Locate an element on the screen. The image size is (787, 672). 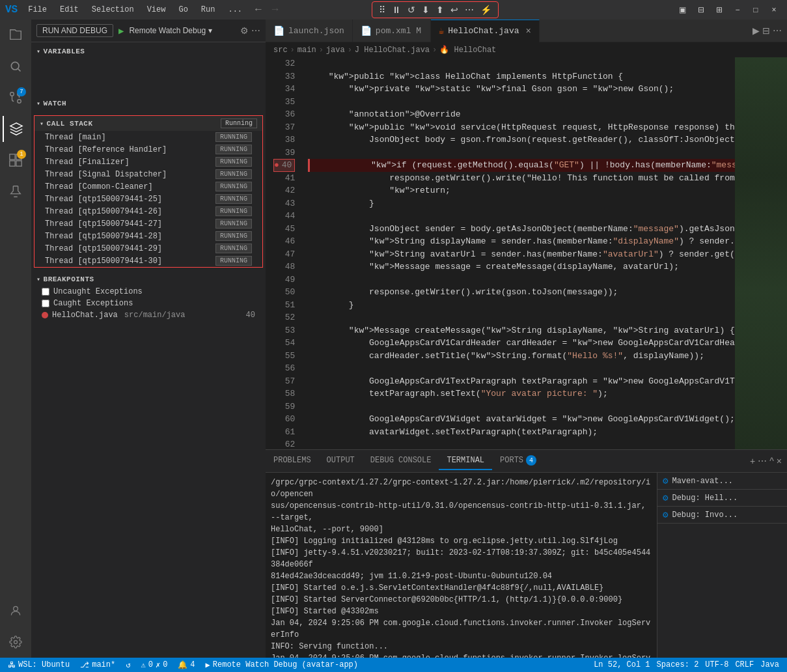
explorer-icon is located at coordinates (16, 35).